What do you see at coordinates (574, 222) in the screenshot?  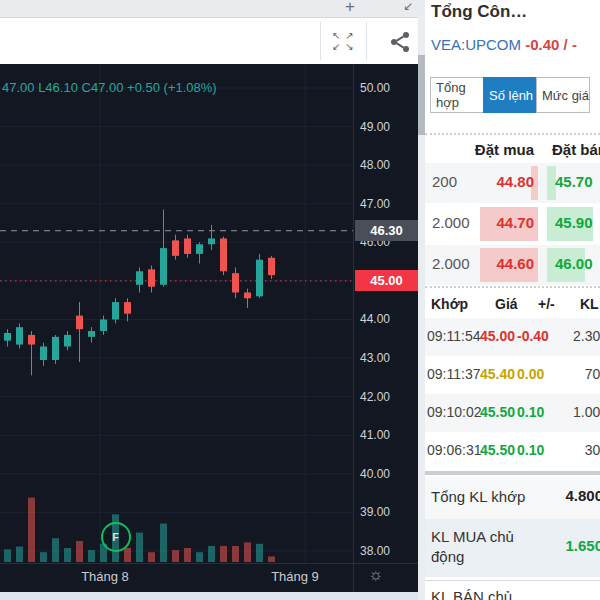 I see `sell-price: 45.90` at bounding box center [574, 222].